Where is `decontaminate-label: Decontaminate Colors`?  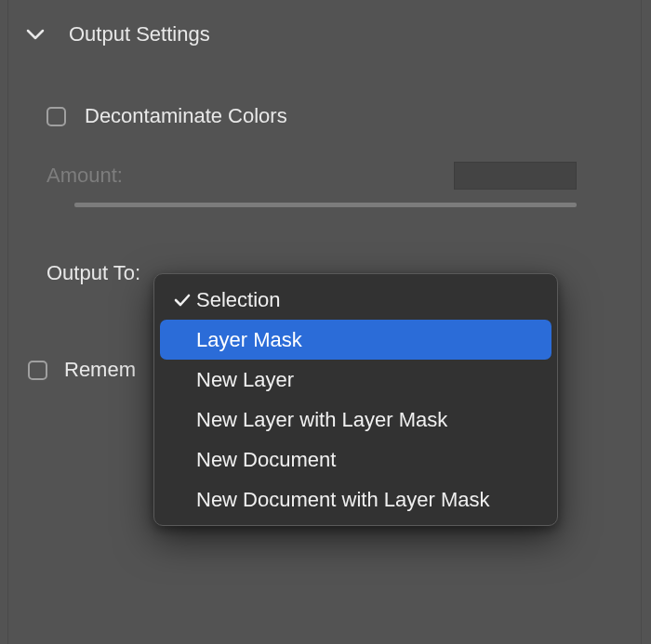
decontaminate-label: Decontaminate Colors is located at coordinates (186, 116).